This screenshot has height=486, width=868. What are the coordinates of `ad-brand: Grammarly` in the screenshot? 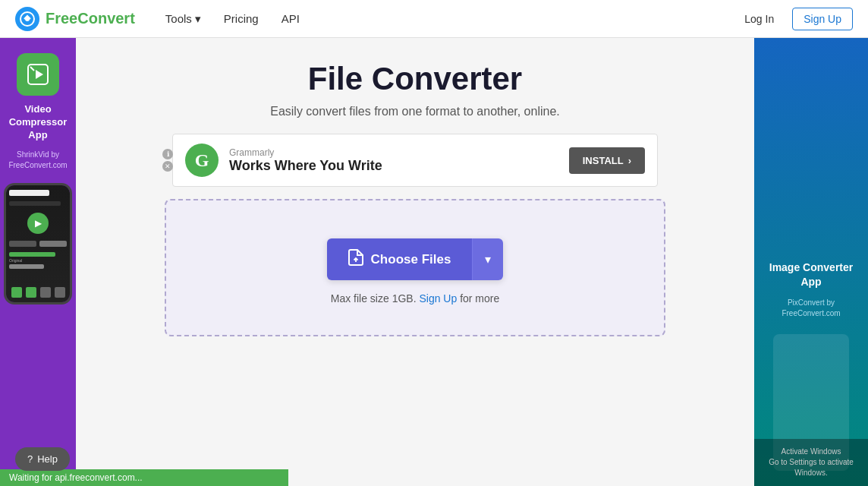 It's located at (399, 153).